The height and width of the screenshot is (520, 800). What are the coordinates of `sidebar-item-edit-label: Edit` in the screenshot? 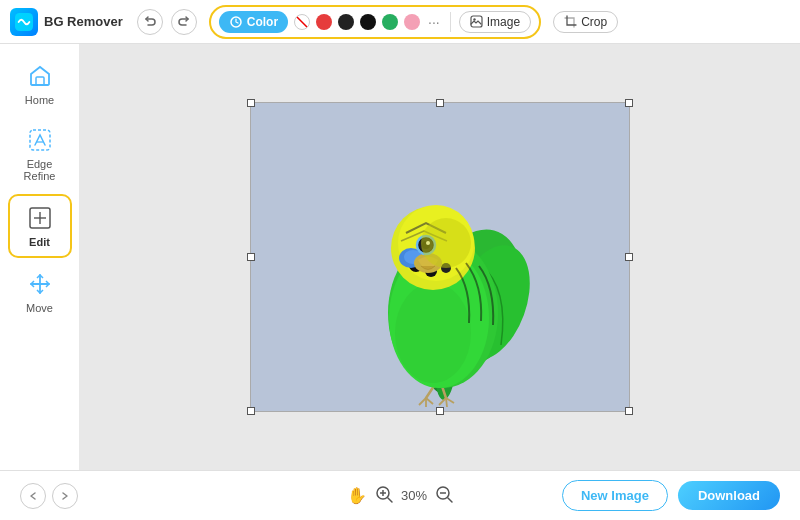 It's located at (40, 242).